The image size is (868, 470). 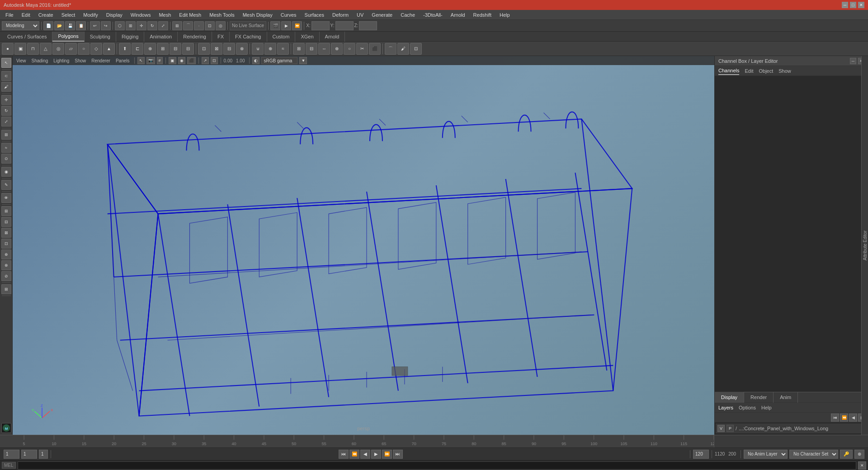 What do you see at coordinates (26, 15) in the screenshot?
I see `menu-edit: Edit` at bounding box center [26, 15].